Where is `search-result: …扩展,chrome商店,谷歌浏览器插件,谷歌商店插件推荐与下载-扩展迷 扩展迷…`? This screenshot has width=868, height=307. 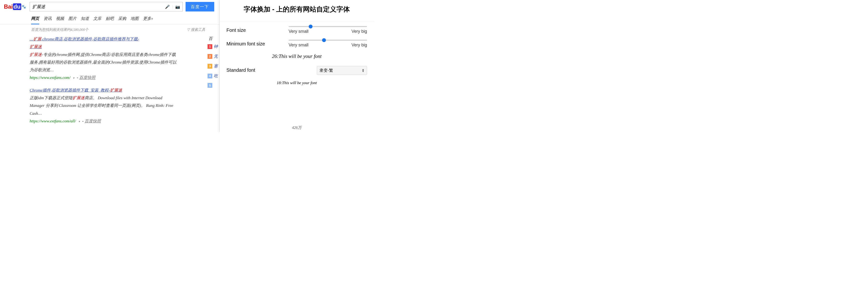 search-result: …扩展,chrome商店,谷歌浏览器插件,谷歌商店插件推荐与下载-扩展迷 扩展迷… is located at coordinates (103, 59).